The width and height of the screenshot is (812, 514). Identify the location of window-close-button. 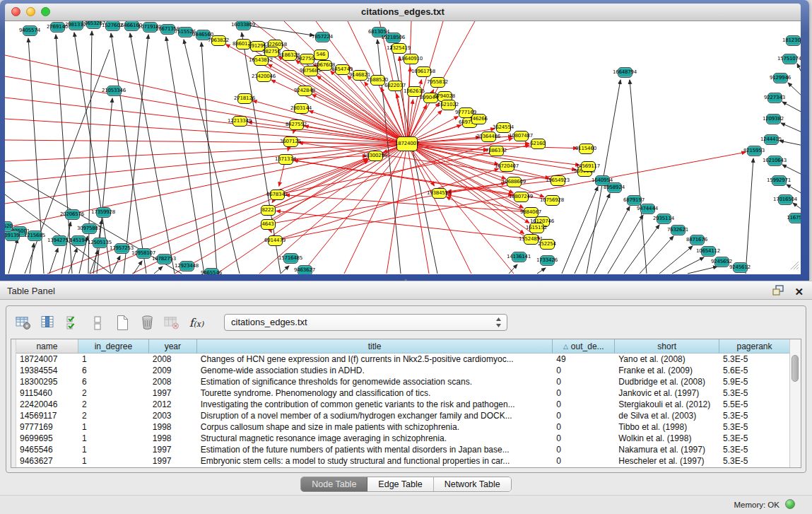
(16, 11).